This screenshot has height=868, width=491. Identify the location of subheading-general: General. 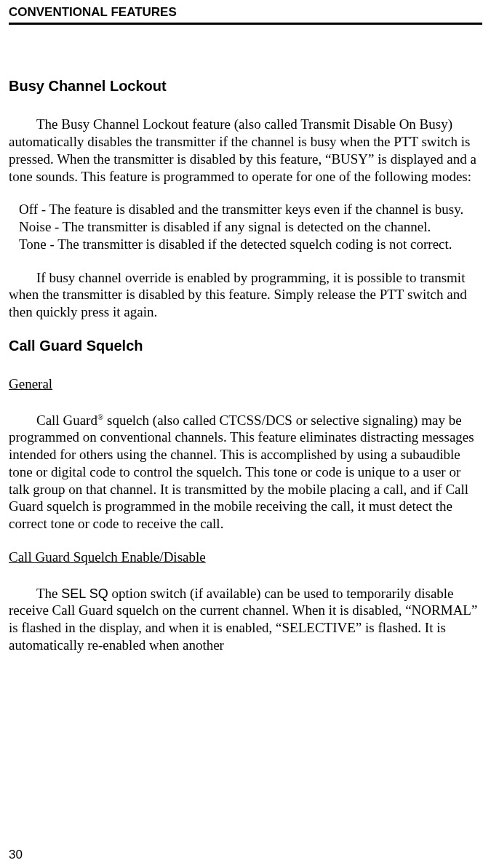
(246, 384).